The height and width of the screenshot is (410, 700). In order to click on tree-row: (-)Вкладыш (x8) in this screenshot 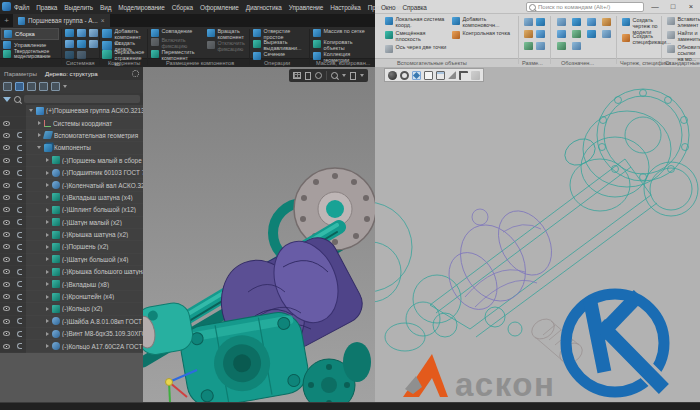, I will do `click(72, 284)`.